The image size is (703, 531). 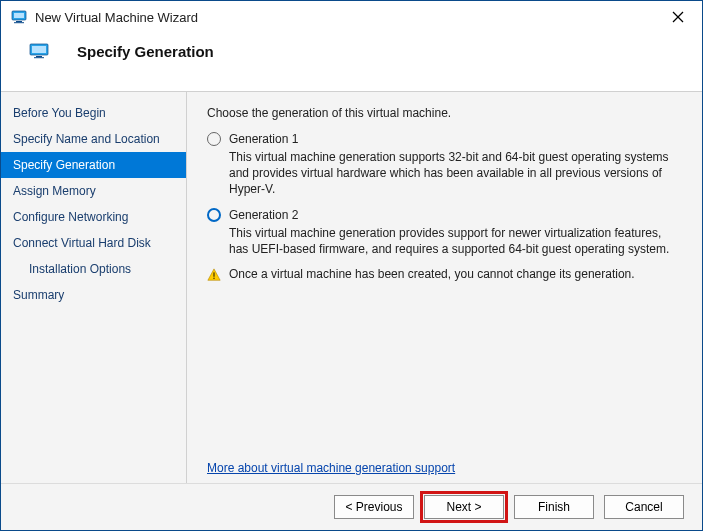 I want to click on title-bar: New Virtual Machine Wizard, so click(x=352, y=17).